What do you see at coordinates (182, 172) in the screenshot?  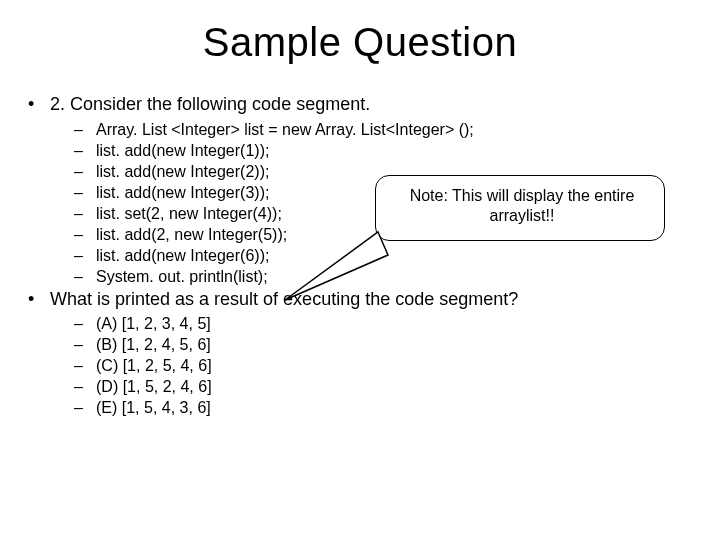 I see `code-text: list. add(new Integer(2));` at bounding box center [182, 172].